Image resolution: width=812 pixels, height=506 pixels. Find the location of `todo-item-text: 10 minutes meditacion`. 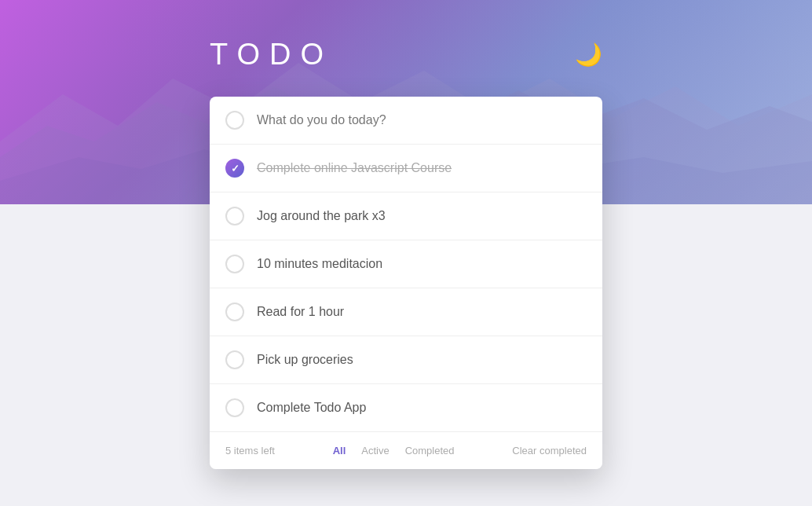

todo-item-text: 10 minutes meditacion is located at coordinates (320, 264).